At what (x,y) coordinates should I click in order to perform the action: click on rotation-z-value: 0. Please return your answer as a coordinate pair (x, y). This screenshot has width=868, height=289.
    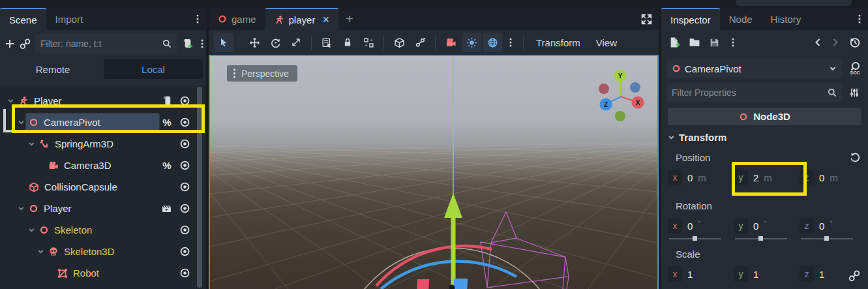
    Looking at the image, I should click on (822, 226).